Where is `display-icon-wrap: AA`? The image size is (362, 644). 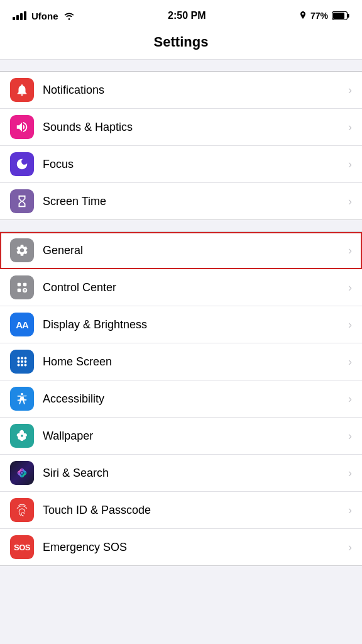 display-icon-wrap: AA is located at coordinates (22, 325).